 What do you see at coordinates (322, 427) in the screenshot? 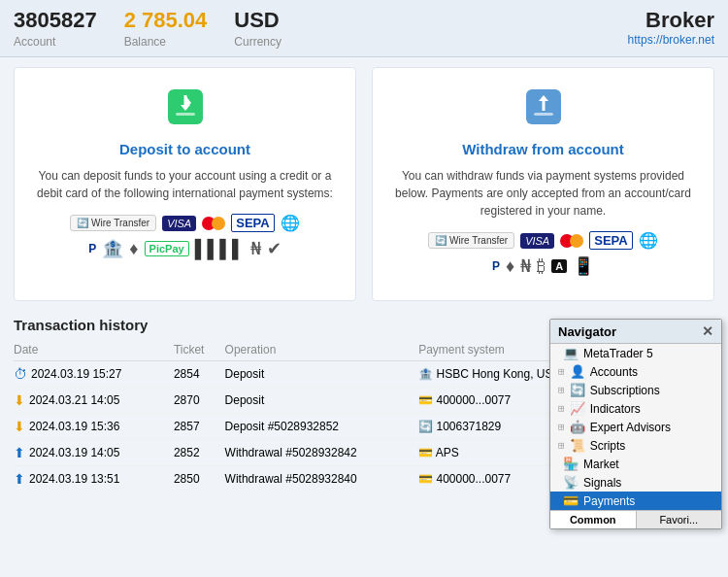
I see `tx-operation: Deposit #5028932852` at bounding box center [322, 427].